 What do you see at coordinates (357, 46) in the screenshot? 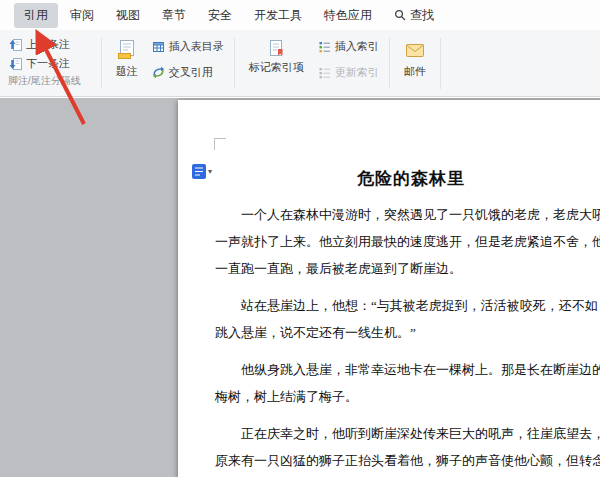
I see `insert-index-label: 插入索引` at bounding box center [357, 46].